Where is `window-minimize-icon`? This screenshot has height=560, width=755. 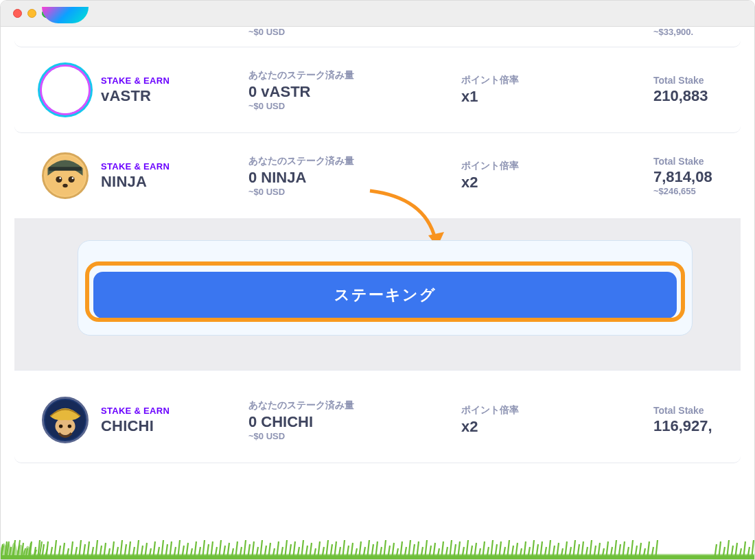
window-minimize-icon is located at coordinates (32, 14).